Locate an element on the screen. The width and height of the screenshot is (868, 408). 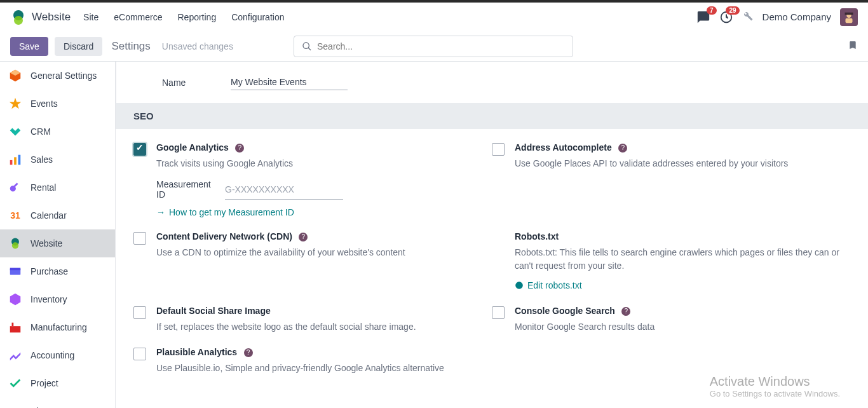
sidebar-item-calendar: 31Calendar is located at coordinates (57, 215).